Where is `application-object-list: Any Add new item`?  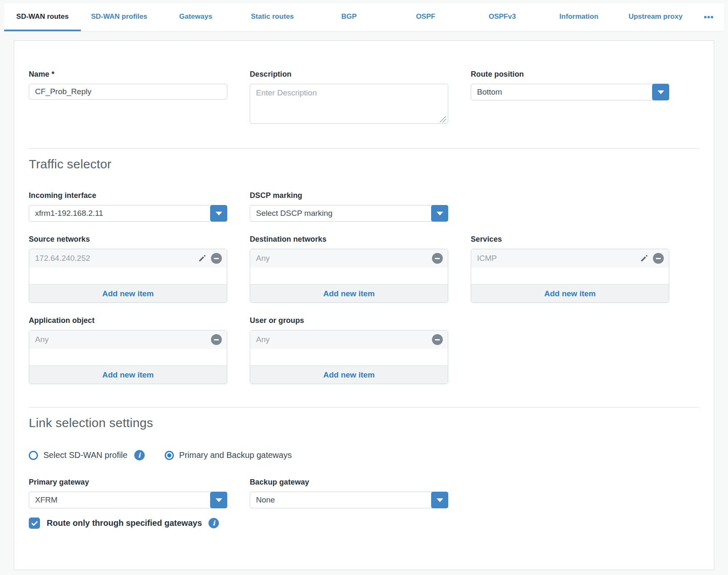 application-object-list: Any Add new item is located at coordinates (128, 357).